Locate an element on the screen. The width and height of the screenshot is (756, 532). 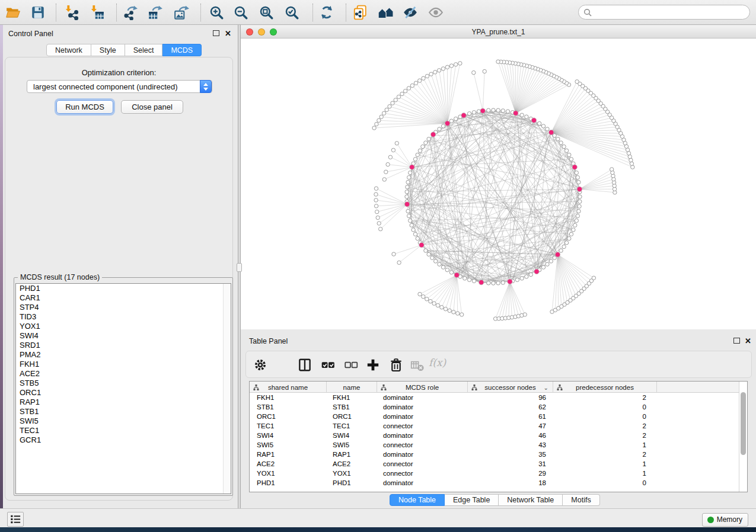
tab-node-table: Node Table is located at coordinates (417, 500).